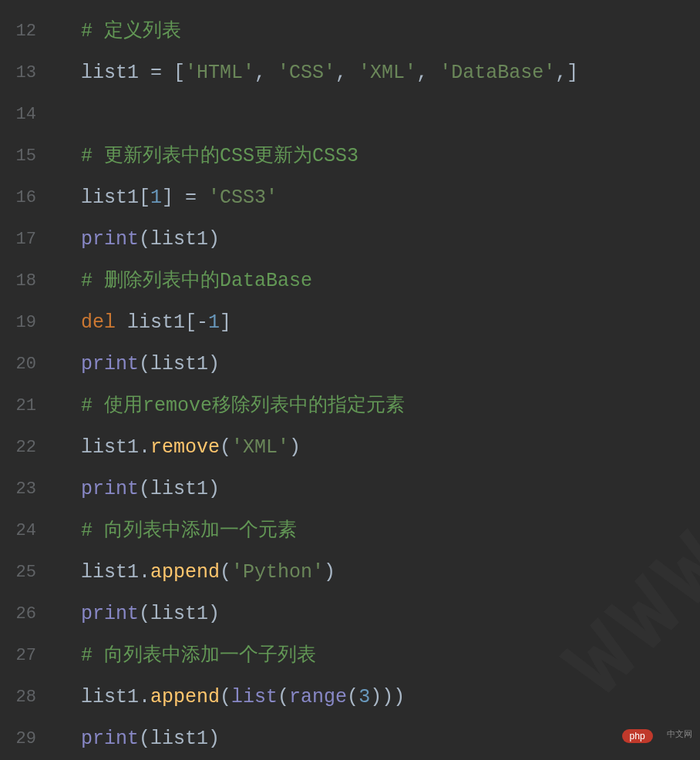  I want to click on token-comment: # 删除列表中的DataBase, so click(197, 281).